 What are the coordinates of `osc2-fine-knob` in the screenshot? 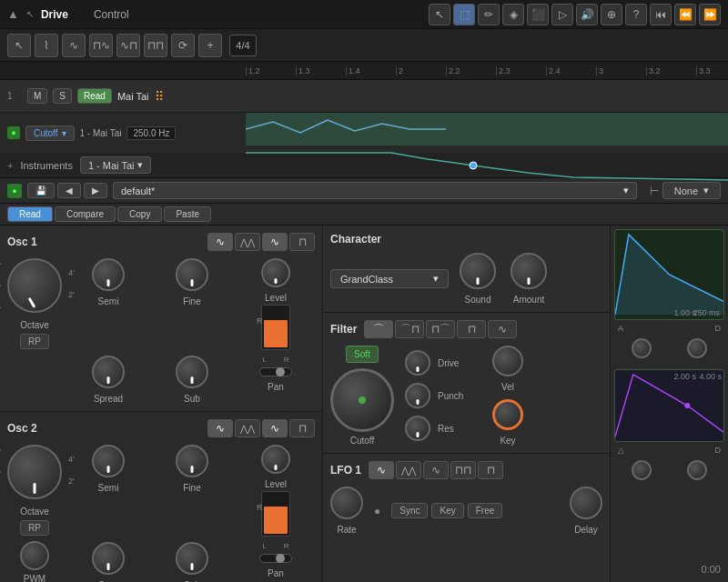 It's located at (192, 461).